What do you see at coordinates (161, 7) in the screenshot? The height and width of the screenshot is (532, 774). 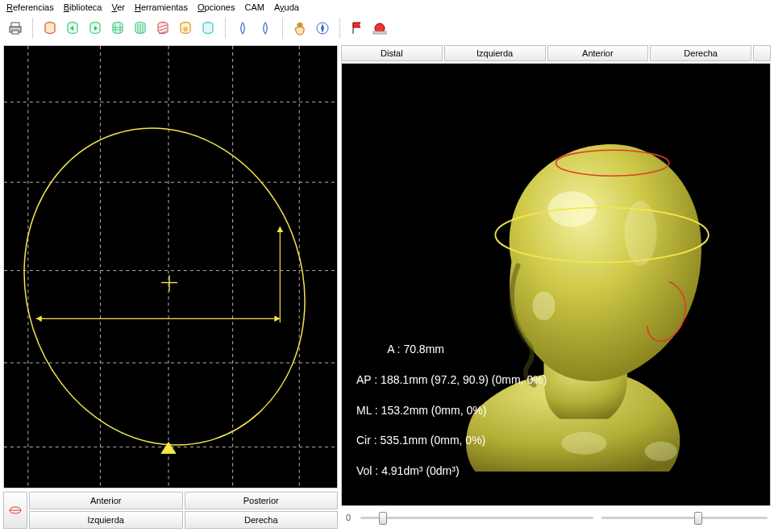 I see `menu-item-herramientas: Herramientas` at bounding box center [161, 7].